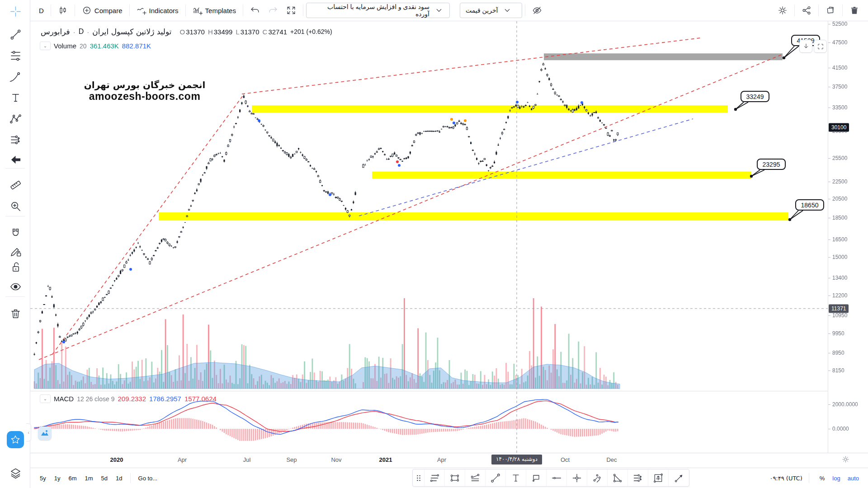 This screenshot has width=868, height=488. I want to click on adjustment-dropdown: سود نقدی و افزایش سرمایه با احتساب آورده, so click(378, 10).